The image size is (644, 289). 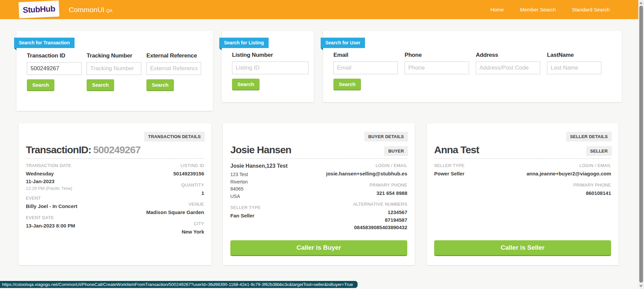 What do you see at coordinates (449, 174) in the screenshot?
I see `seller-type-value: Power Seller` at bounding box center [449, 174].